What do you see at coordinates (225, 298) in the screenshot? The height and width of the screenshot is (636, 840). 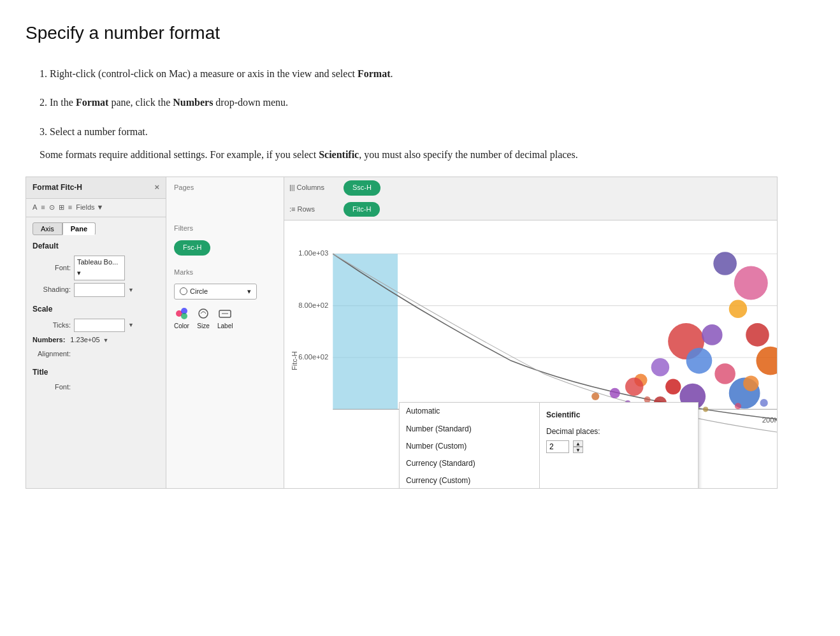 I see `marks-section: Marks Circle ▾ Color Size` at bounding box center [225, 298].